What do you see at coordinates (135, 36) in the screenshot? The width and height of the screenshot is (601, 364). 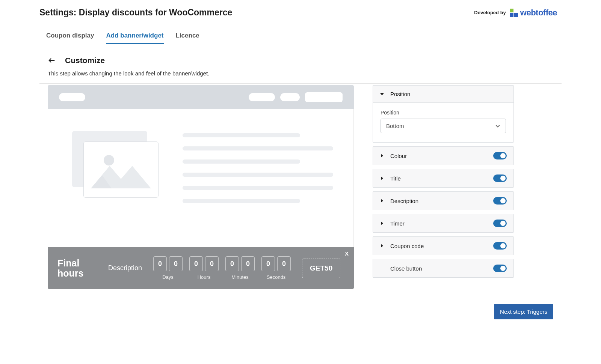 I see `tab-add-banner-widget: Add banner/widget` at bounding box center [135, 36].